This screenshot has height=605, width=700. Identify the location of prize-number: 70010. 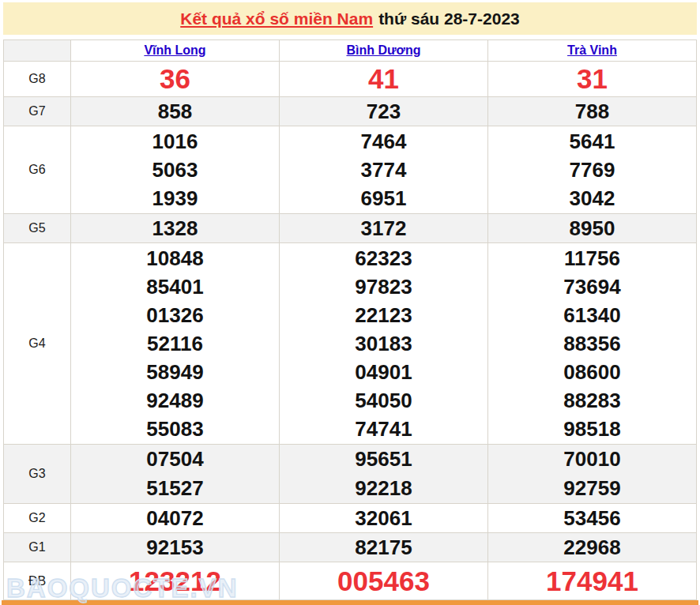
(593, 460).